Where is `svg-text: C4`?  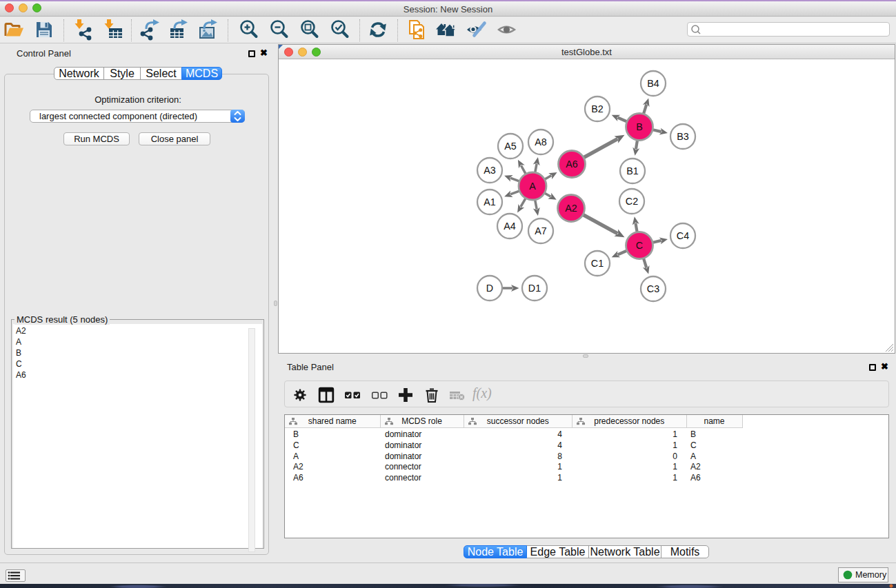
svg-text: C4 is located at coordinates (683, 236).